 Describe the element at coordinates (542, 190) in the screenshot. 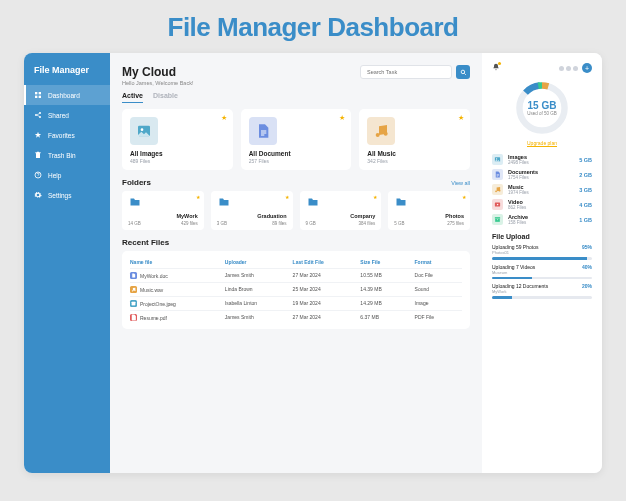

I see `category-row-music: Music 1974 Files 3 GB` at that location.